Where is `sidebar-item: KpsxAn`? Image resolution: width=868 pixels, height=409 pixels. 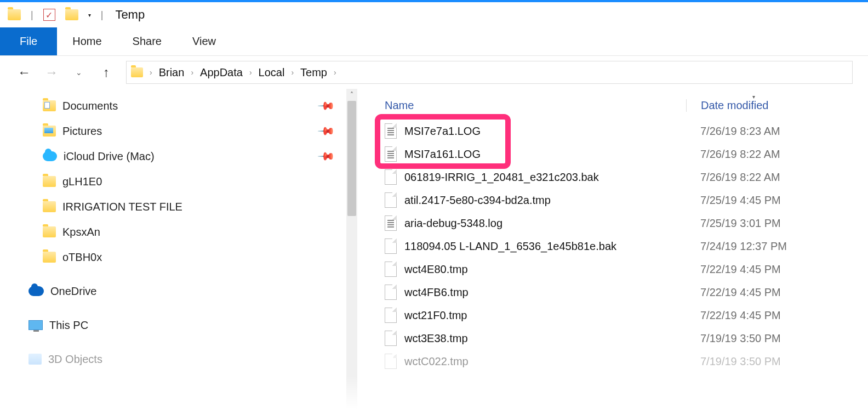
sidebar-item: KpsxAn is located at coordinates (173, 232).